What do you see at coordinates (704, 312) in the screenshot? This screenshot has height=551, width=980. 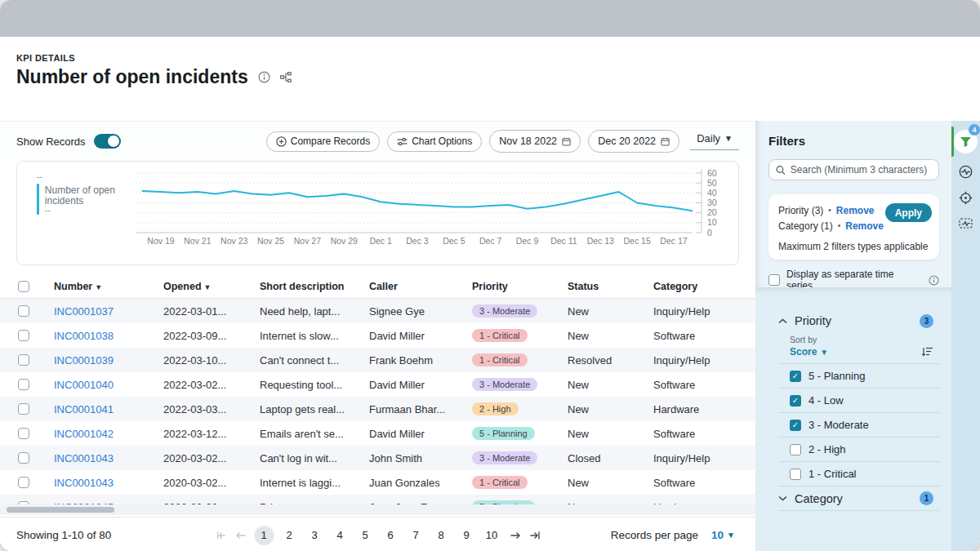 I see `category-cell: Inquiry/Help` at bounding box center [704, 312].